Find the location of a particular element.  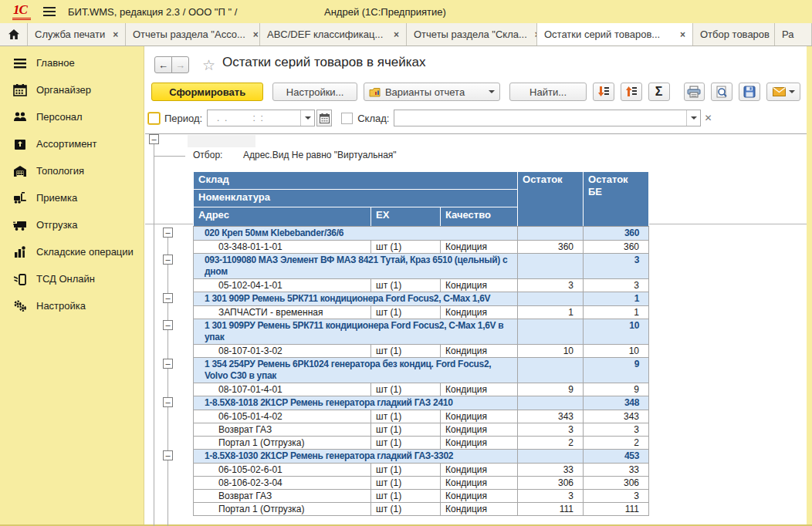

detail-row: 08-107-01-4-01шт (1)Кондиция99 is located at coordinates (421, 390).